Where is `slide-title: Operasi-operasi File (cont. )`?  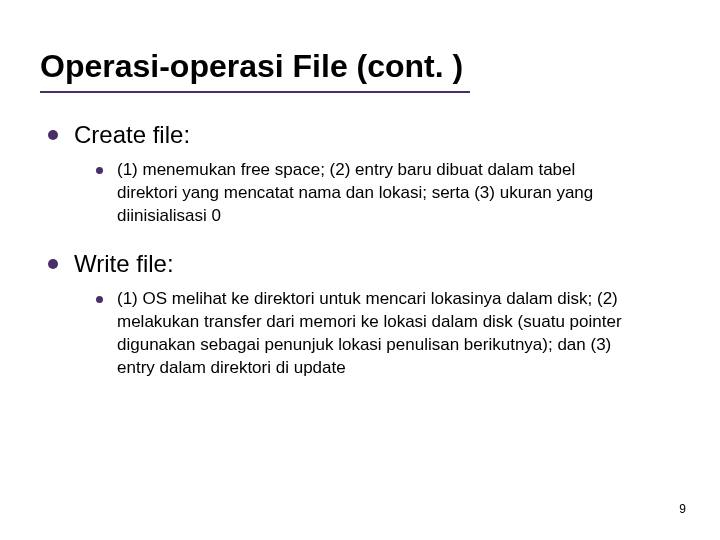 slide-title: Operasi-operasi File (cont. ) is located at coordinates (360, 66).